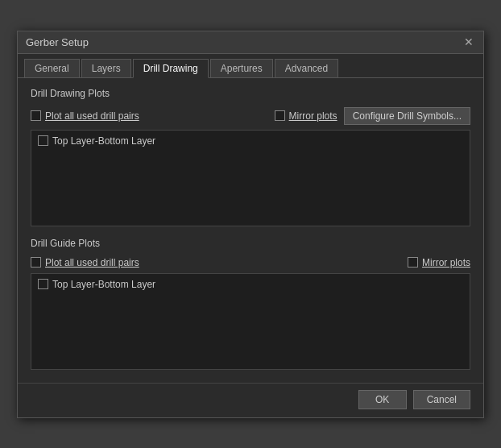  Describe the element at coordinates (171, 68) in the screenshot. I see `tab-drill-drawing: Drill Drawing` at that location.